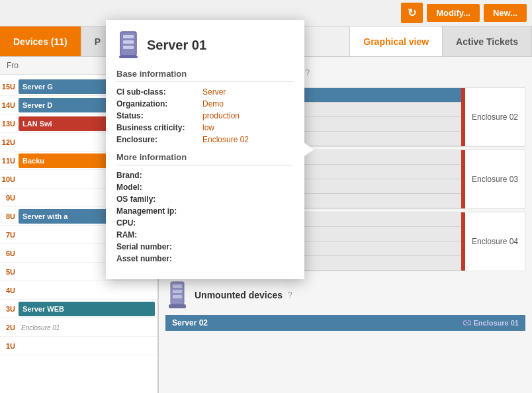 The width and height of the screenshot is (532, 393). I want to click on unmounted-devices-title: Unmounted devices, so click(238, 295).